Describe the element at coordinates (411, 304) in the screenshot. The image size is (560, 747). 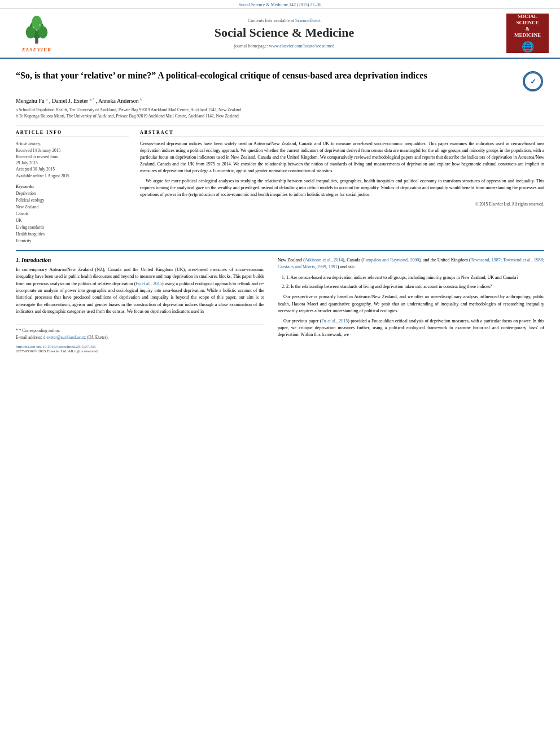
I see `right-para-2: Our perspective is primarily based in Ao…` at that location.